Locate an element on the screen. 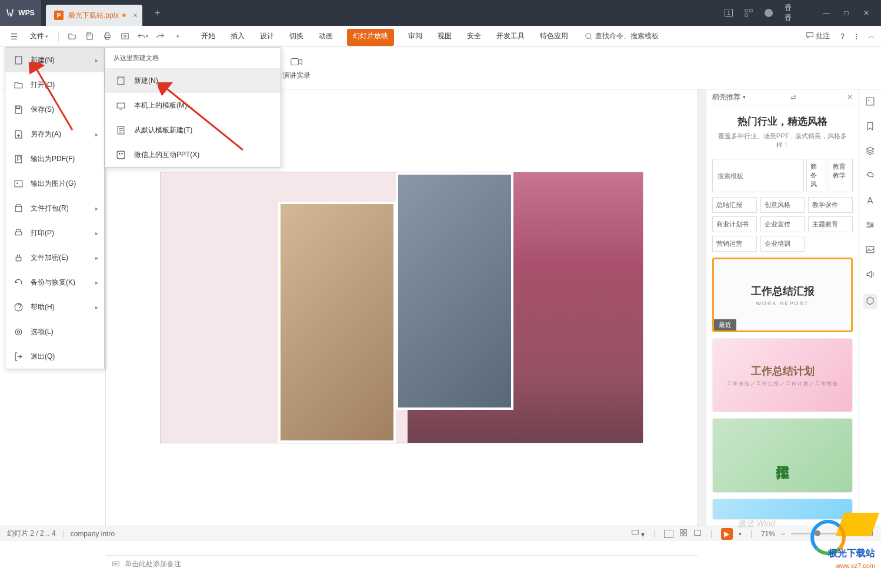 The width and height of the screenshot is (881, 588). qat-dropdown: ▾ is located at coordinates (178, 36).